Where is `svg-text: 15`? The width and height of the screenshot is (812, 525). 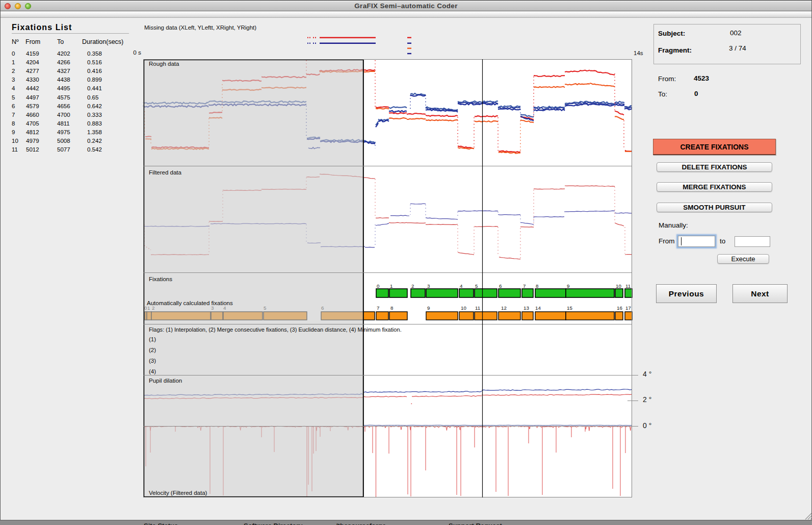 svg-text: 15 is located at coordinates (570, 308).